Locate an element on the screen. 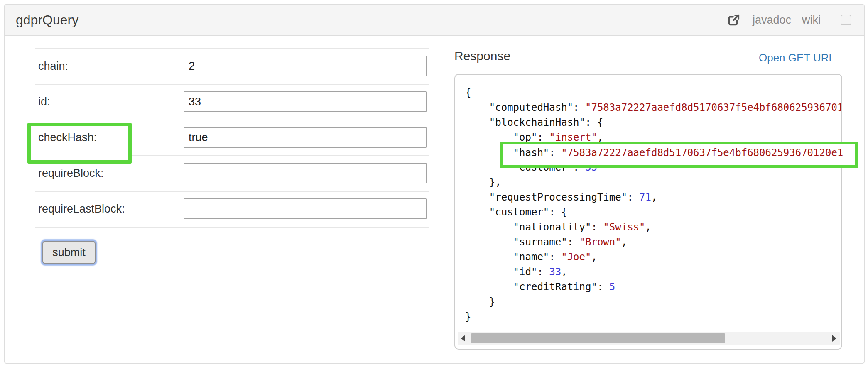 The width and height of the screenshot is (868, 367). id-label: id: is located at coordinates (44, 102).